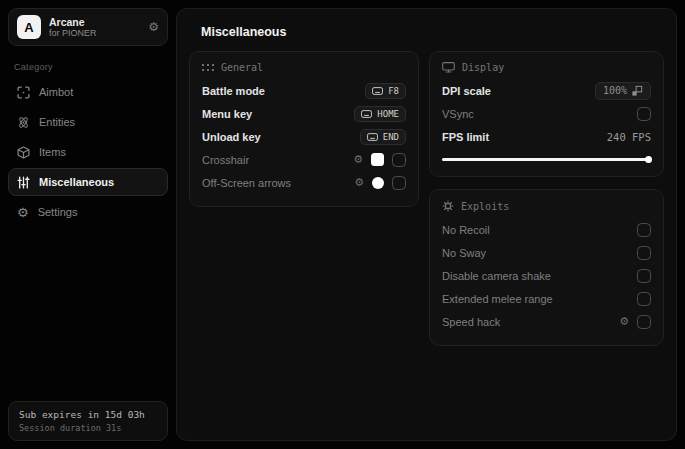 This screenshot has height=449, width=685. I want to click on sidebar-item-miscellaneous: Miscellaneous, so click(88, 182).